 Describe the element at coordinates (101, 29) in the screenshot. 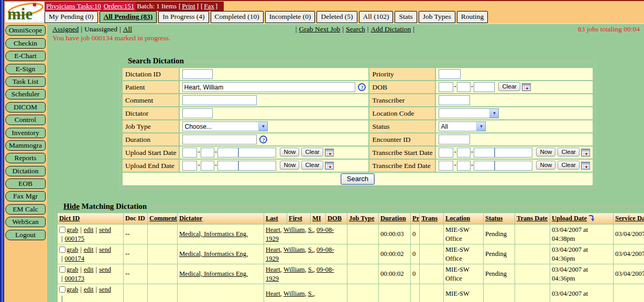

I see `unassigned-label: Unassigned` at that location.